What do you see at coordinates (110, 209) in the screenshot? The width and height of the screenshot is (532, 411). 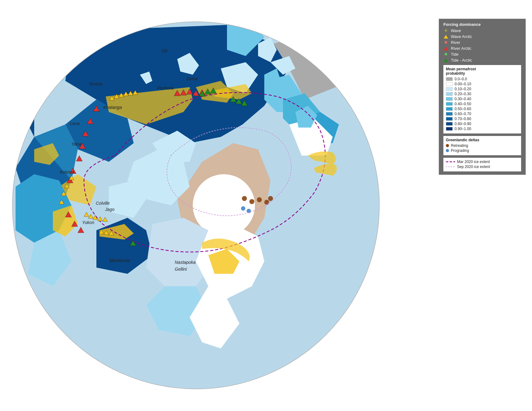 I see `svg-text: Jago` at bounding box center [110, 209].